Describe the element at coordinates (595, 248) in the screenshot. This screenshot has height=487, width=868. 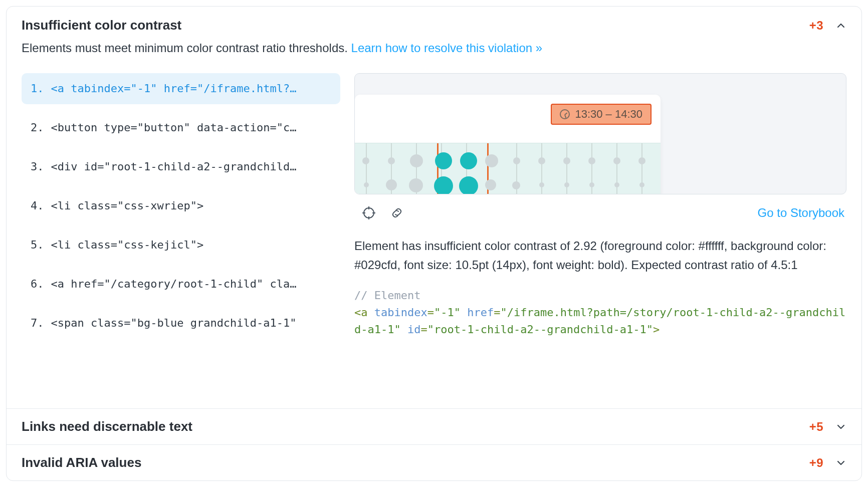
I see `violation-detail-text: Element has insufficient color contrast …` at that location.